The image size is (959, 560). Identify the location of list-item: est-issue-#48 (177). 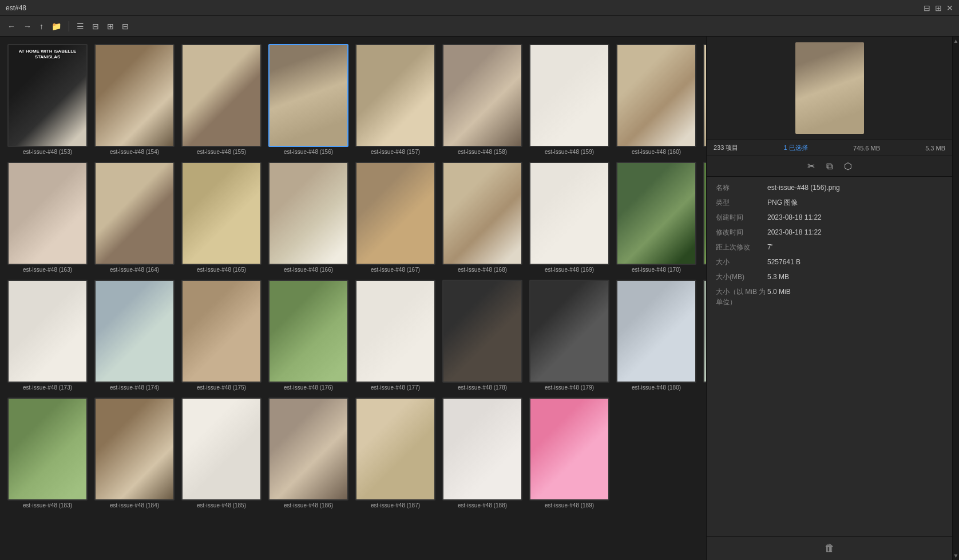
(395, 335).